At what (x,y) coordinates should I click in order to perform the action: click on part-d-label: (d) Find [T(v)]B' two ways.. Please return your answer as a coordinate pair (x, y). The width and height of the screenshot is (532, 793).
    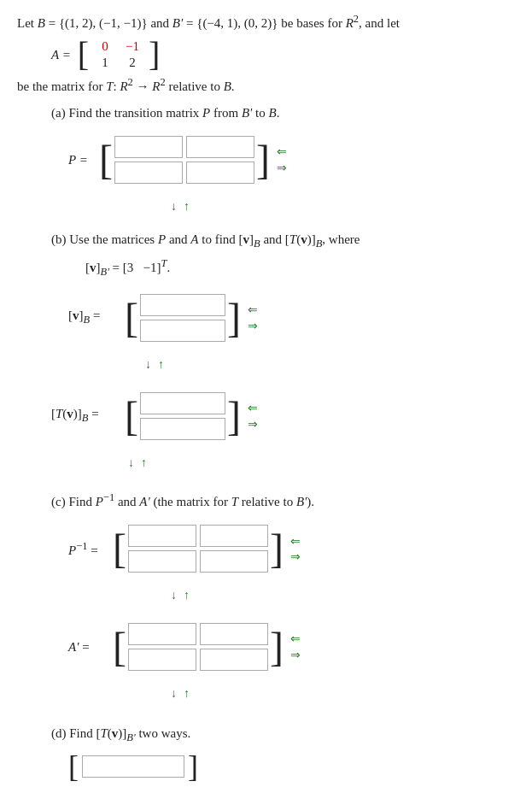
    Looking at the image, I should click on (284, 735).